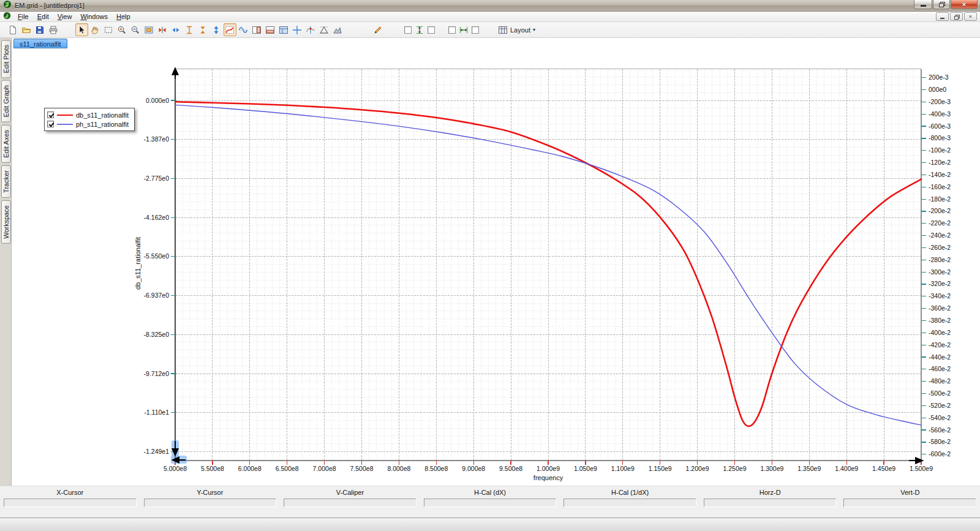 The width and height of the screenshot is (980, 531). What do you see at coordinates (521, 30) in the screenshot?
I see `layout-menu-label: Layout` at bounding box center [521, 30].